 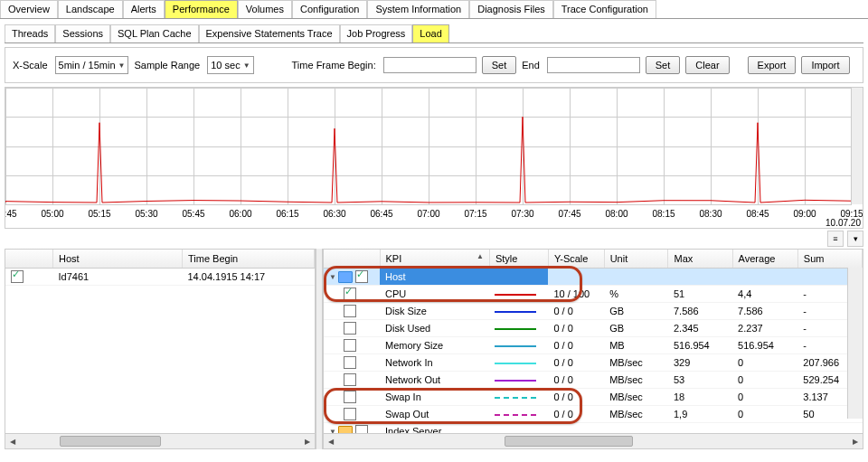 I want to click on tab-volumes: Volumes, so click(x=265, y=9).